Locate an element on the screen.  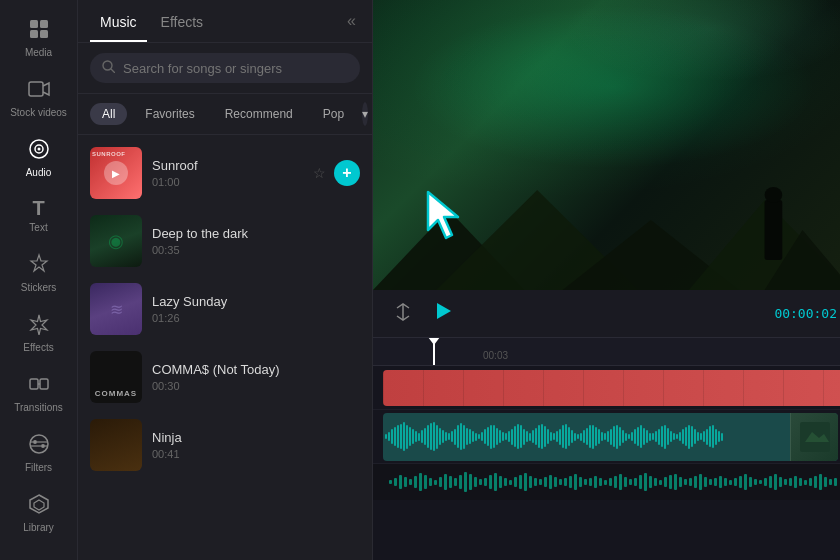
favorite-button-sunroof: ☆ is located at coordinates (320, 173).